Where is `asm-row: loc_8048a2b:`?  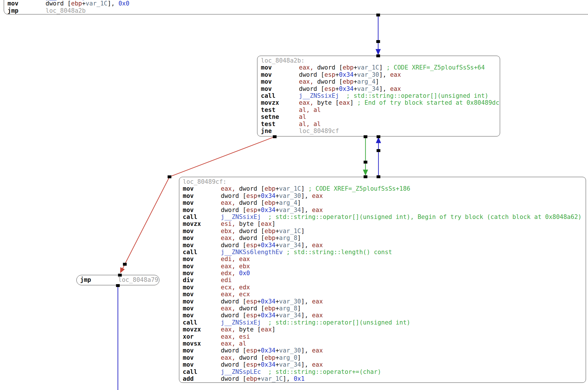 asm-row: loc_8048a2b: is located at coordinates (380, 61).